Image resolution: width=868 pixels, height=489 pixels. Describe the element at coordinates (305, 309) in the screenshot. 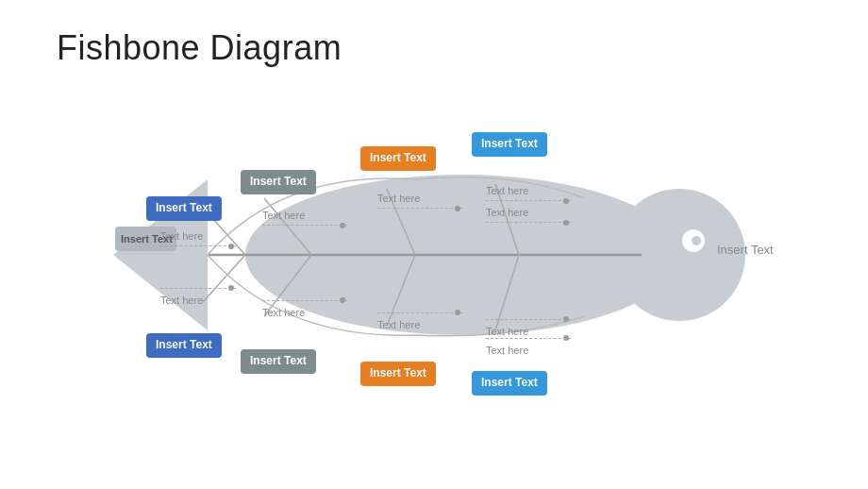

I see `text-here-bottom-left-2: Text here` at that location.